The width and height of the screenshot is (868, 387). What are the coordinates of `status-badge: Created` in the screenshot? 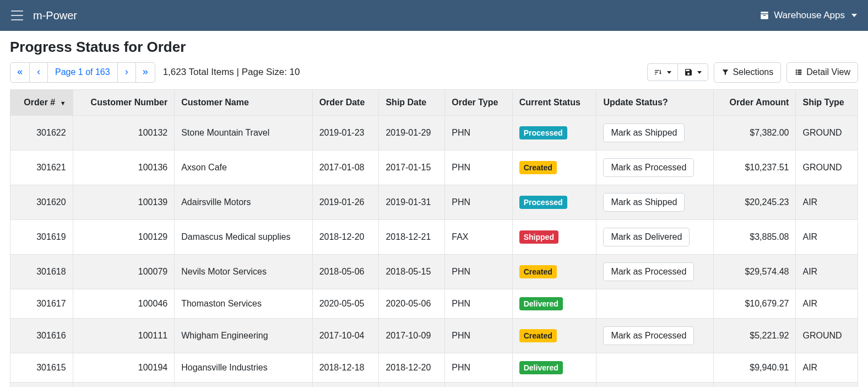 It's located at (538, 272).